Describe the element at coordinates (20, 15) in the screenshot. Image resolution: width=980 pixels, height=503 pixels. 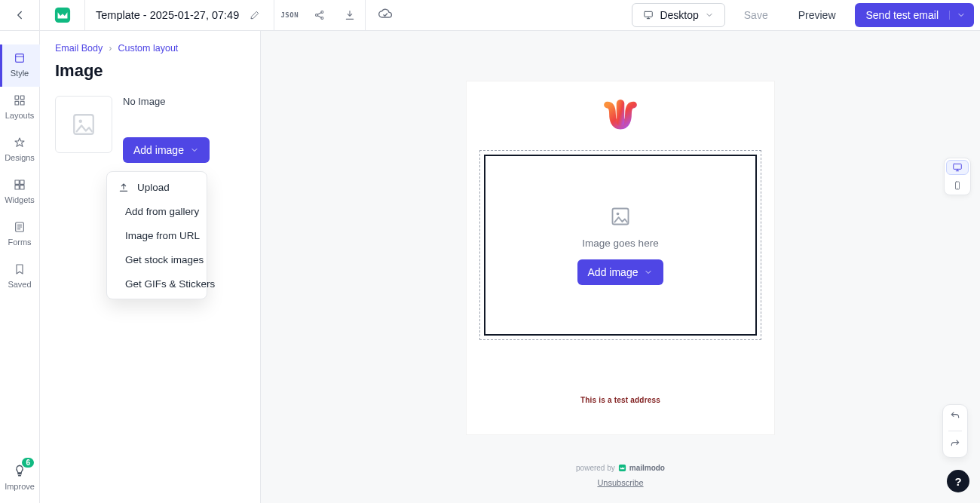
I see `back-button` at that location.